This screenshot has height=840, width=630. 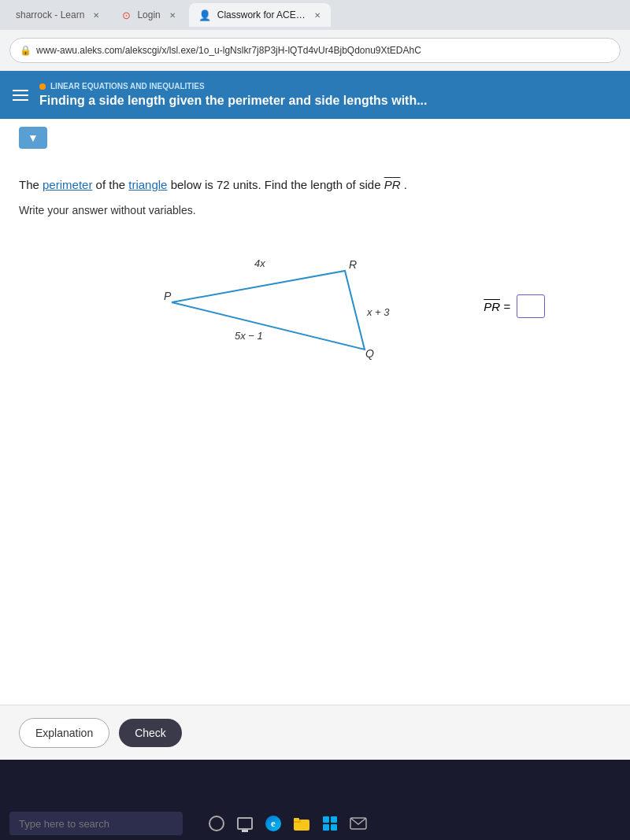 I want to click on tab-sharrock-close: ✕, so click(x=96, y=15).